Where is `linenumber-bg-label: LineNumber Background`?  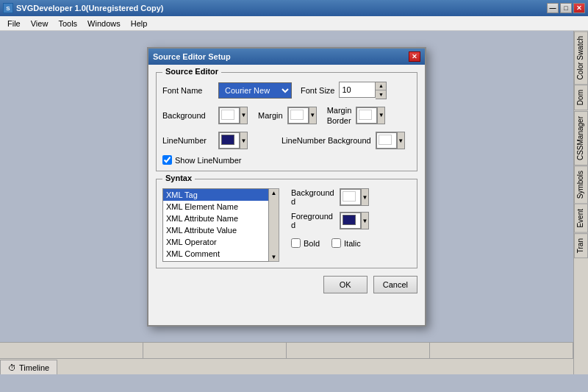
linenumber-bg-label: LineNumber Background is located at coordinates (326, 140).